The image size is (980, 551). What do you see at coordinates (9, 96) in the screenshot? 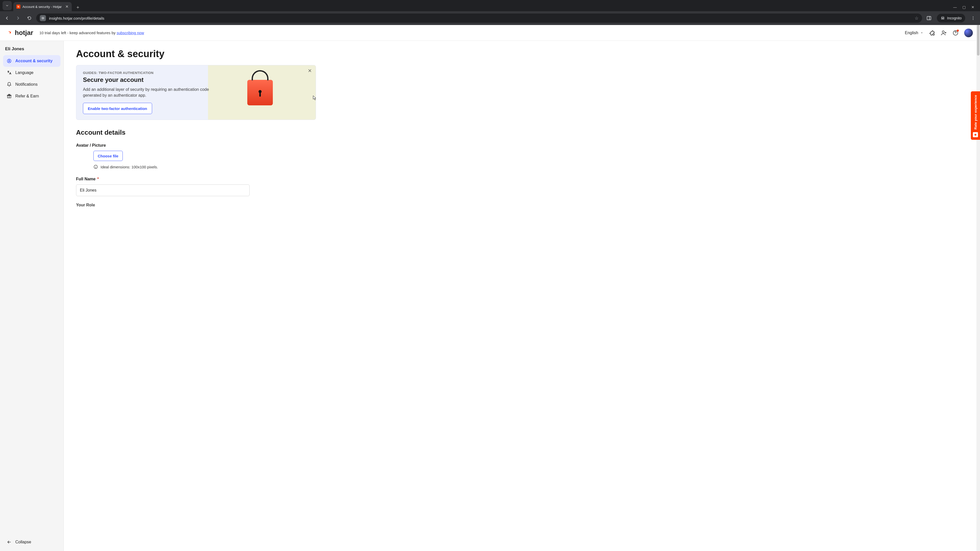
I see `gift-icon` at bounding box center [9, 96].